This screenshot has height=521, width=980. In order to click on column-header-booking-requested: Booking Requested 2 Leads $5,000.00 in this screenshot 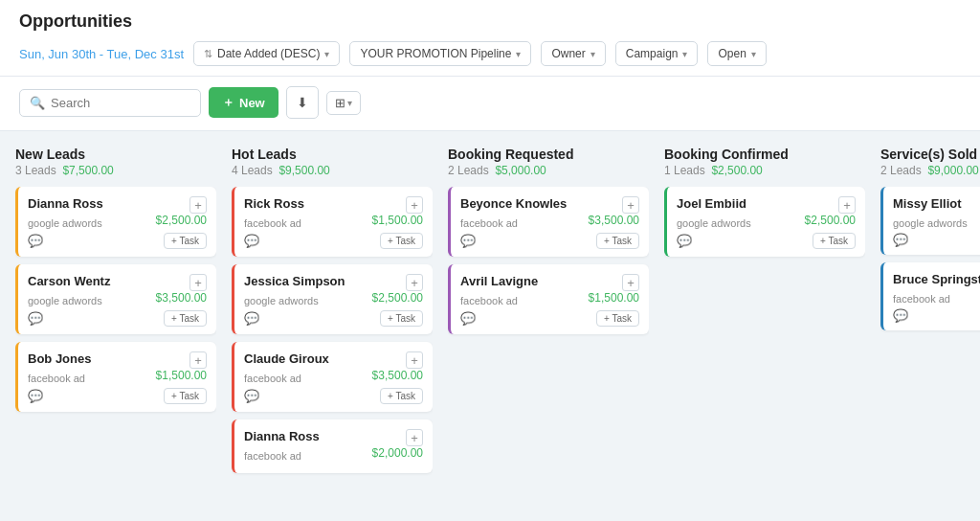, I will do `click(548, 162)`.